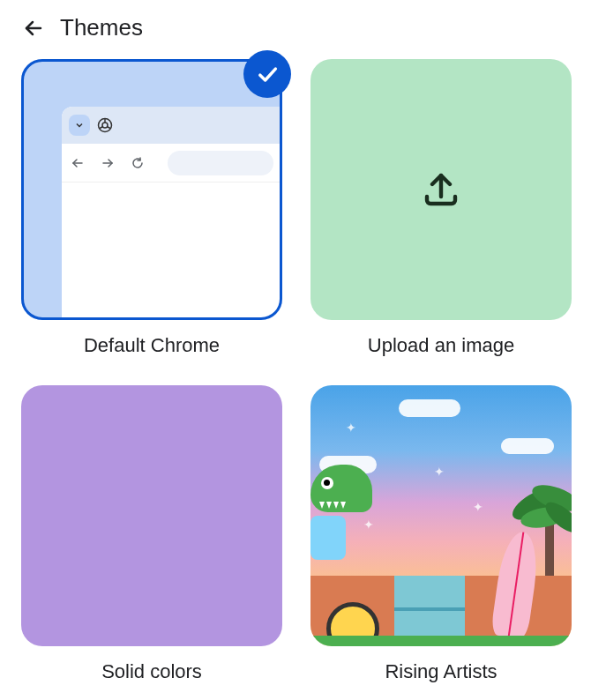 Image resolution: width=591 pixels, height=700 pixels. I want to click on omnibox, so click(221, 163).